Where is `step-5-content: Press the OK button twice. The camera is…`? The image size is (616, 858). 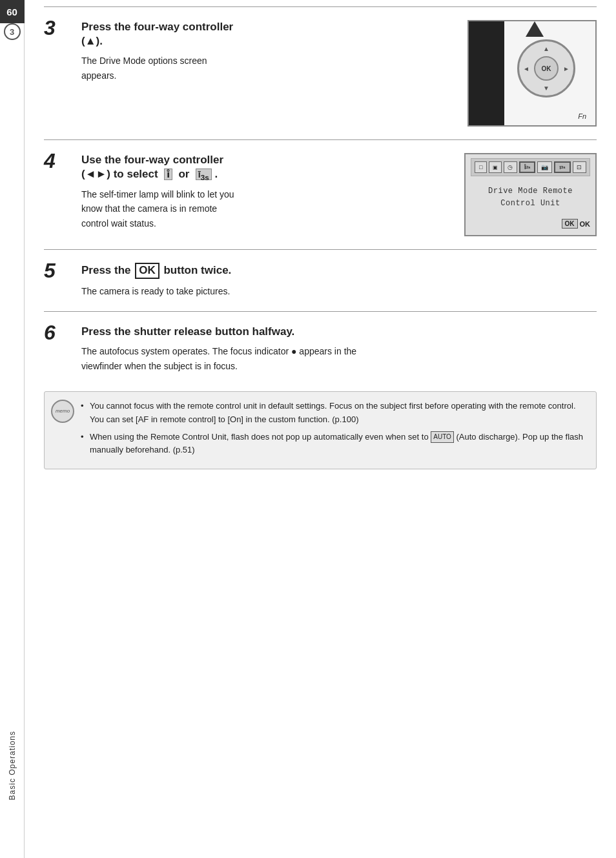 step-5-content: Press the OK button twice. The camera is… is located at coordinates (339, 280).